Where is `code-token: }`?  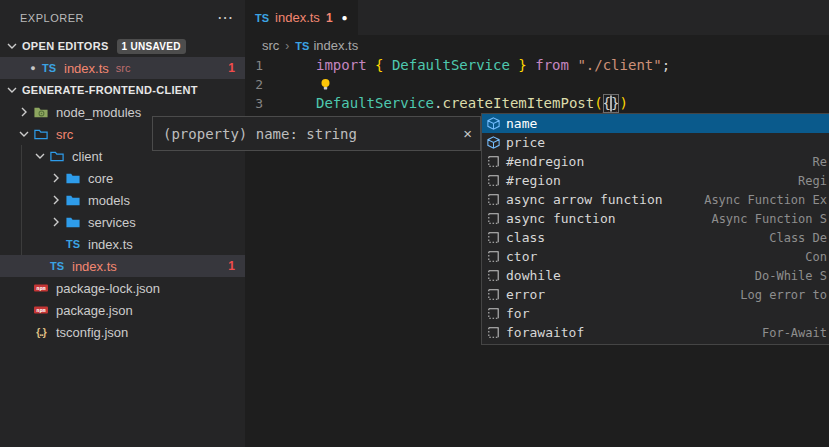
code-token: } is located at coordinates (615, 104).